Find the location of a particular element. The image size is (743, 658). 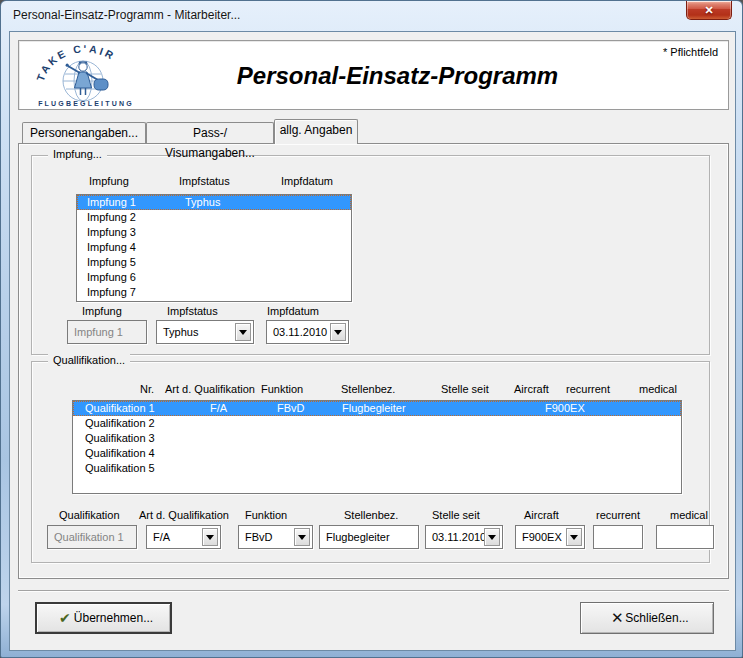

window-close-button: ✕ is located at coordinates (709, 10).